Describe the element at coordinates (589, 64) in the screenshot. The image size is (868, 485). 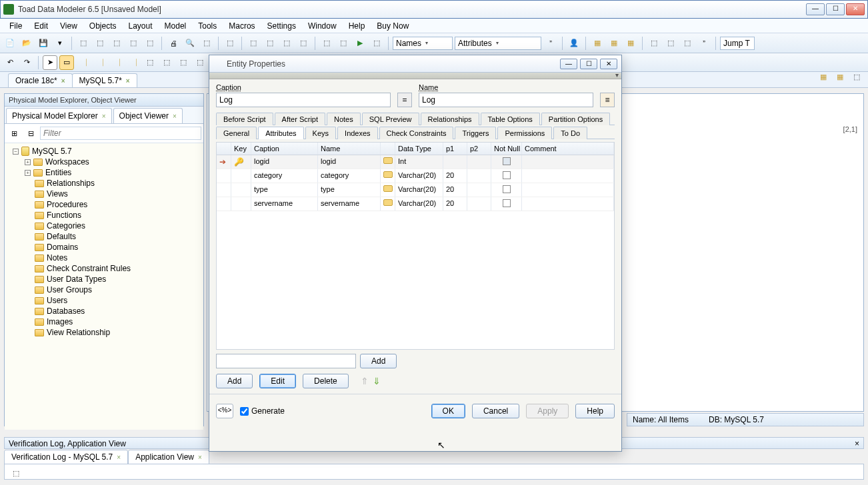
I see `maximize-button: ☐` at that location.